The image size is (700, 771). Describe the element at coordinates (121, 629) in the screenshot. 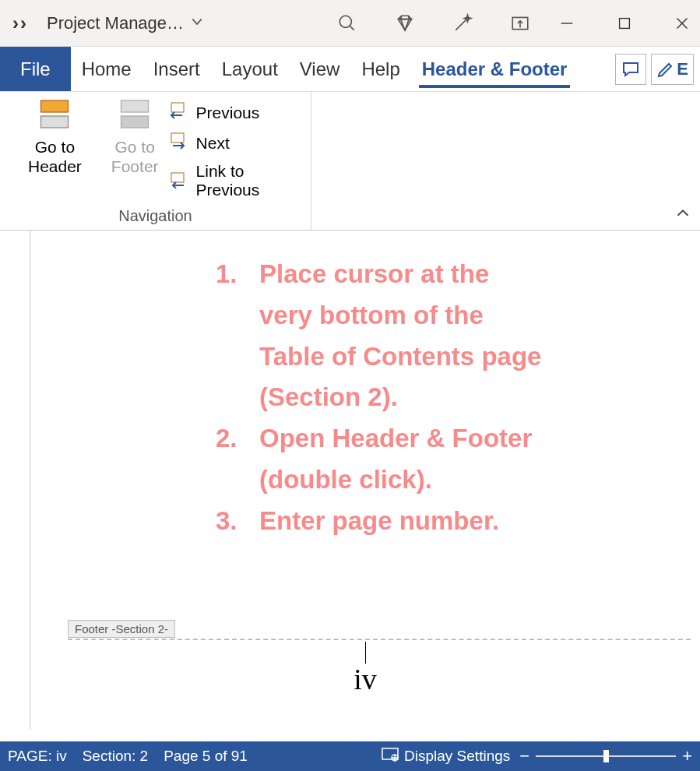

I see `footer-section-tag: Footer -Section 2-` at that location.